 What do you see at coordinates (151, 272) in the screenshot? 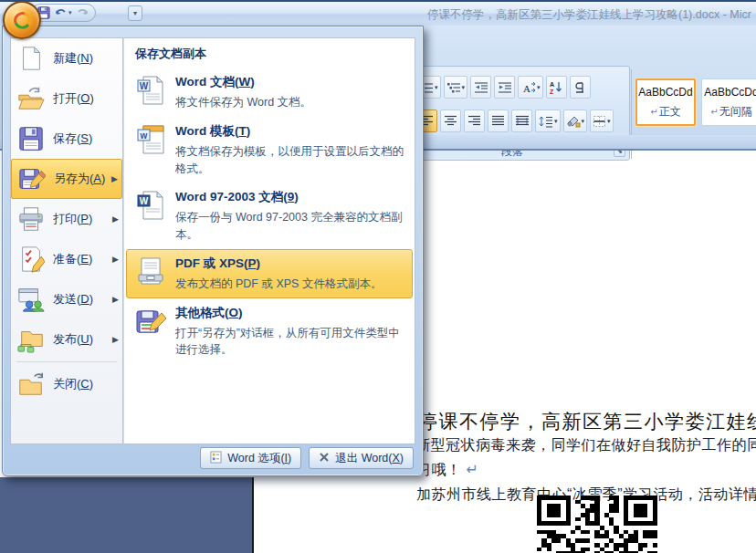
I see `pdf-xps-icon` at bounding box center [151, 272].